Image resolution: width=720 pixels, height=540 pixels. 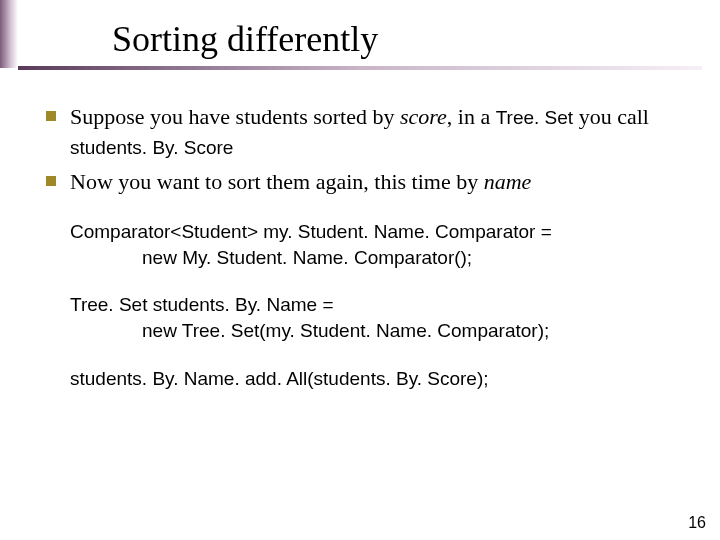 What do you see at coordinates (472, 116) in the screenshot?
I see `text-run: , in a` at bounding box center [472, 116].